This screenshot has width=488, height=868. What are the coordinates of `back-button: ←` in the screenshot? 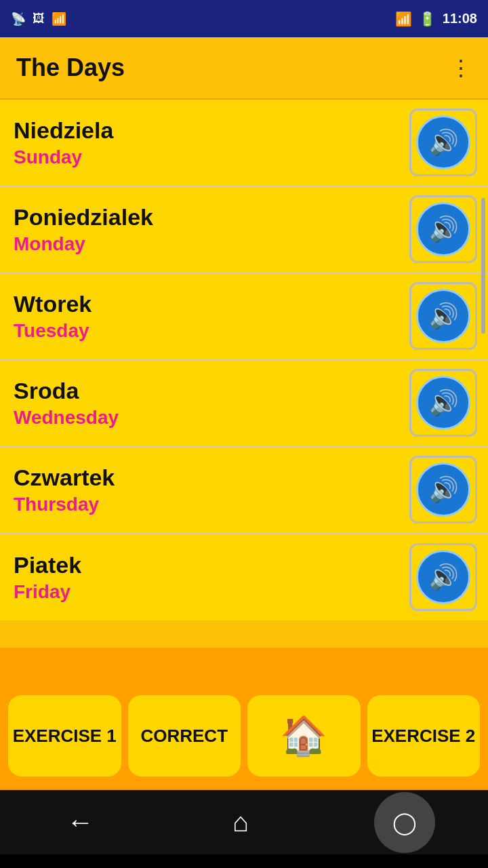 It's located at (80, 823).